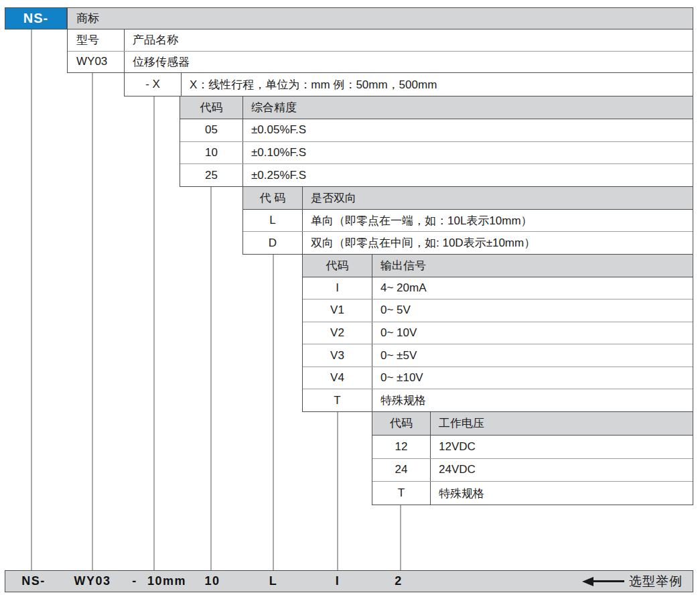 The width and height of the screenshot is (700, 599). What do you see at coordinates (135, 582) in the screenshot?
I see `example-segment-dash: -` at bounding box center [135, 582].